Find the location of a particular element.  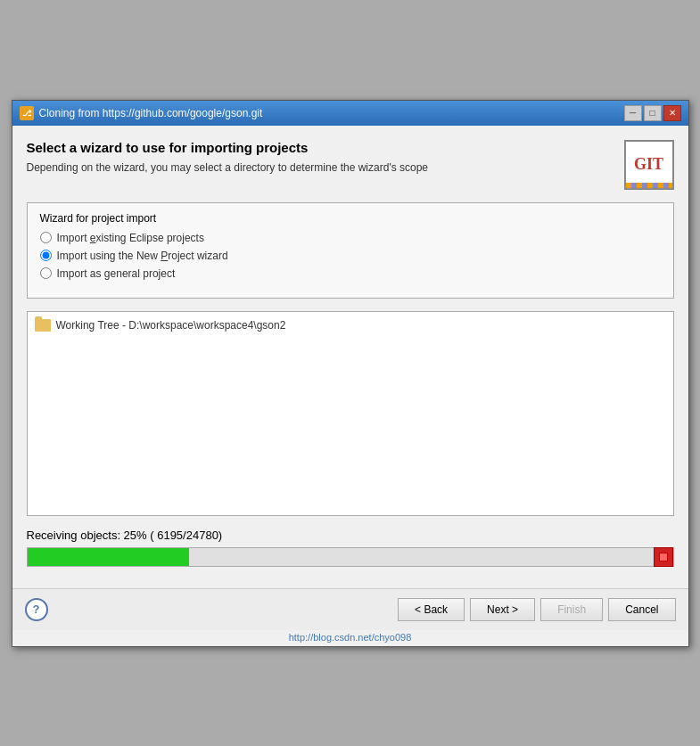

tree-item-label: Working Tree - D:\workspace\workspace4\g… is located at coordinates (171, 325).